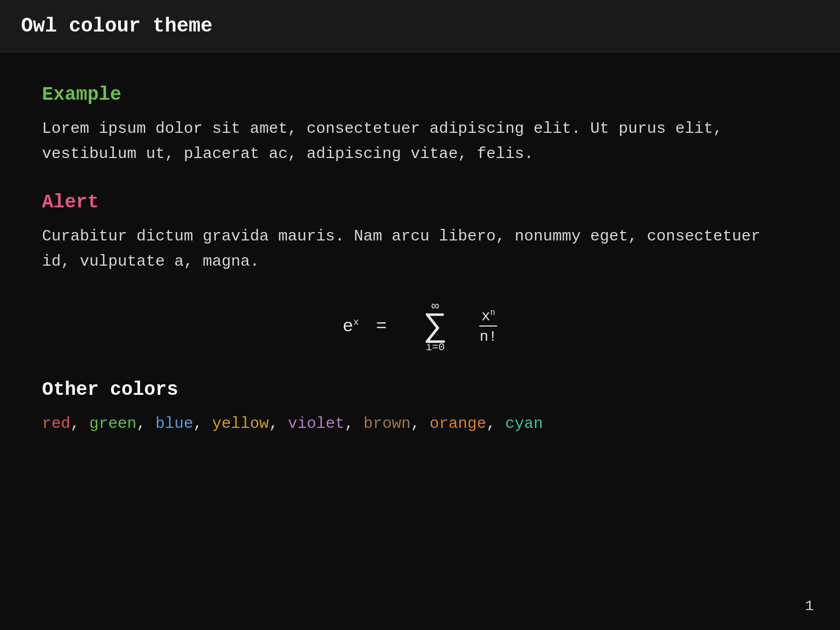 This screenshot has width=840, height=630. I want to click on math-e-x: ex, so click(351, 327).